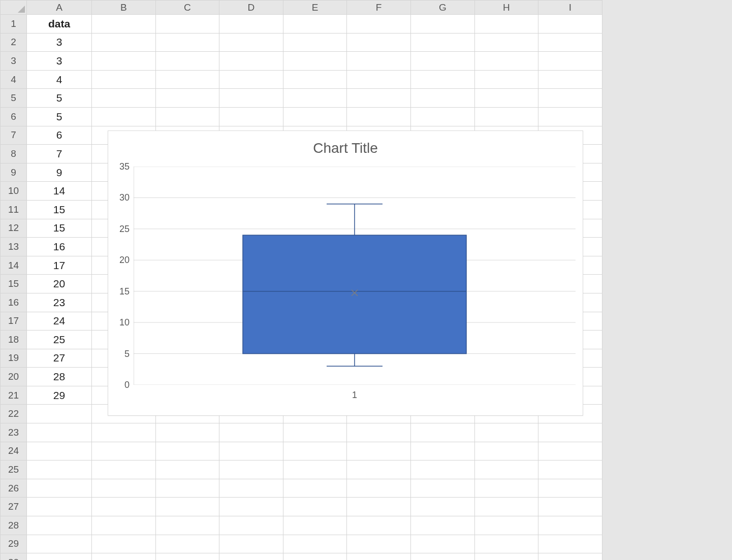  Describe the element at coordinates (187, 544) in the screenshot. I see `cell-C29` at that location.